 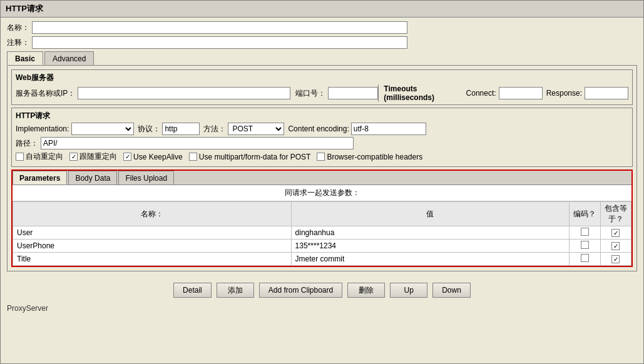 What do you see at coordinates (25, 58) in the screenshot?
I see `tab-basic: Basic` at bounding box center [25, 58].